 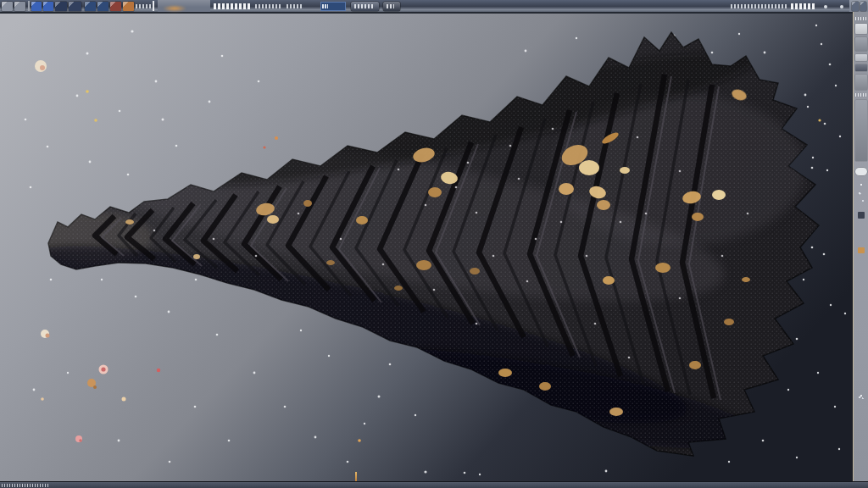 I want to click on panel-ruler-ticks, so click(x=861, y=19).